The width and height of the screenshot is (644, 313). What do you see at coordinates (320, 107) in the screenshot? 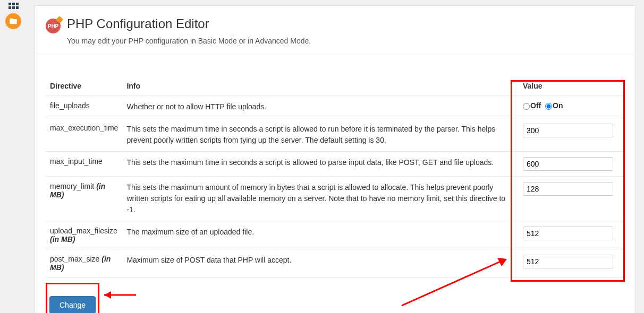
I see `info-cell: Whether or not to allow HTTP file upload…` at bounding box center [320, 107].